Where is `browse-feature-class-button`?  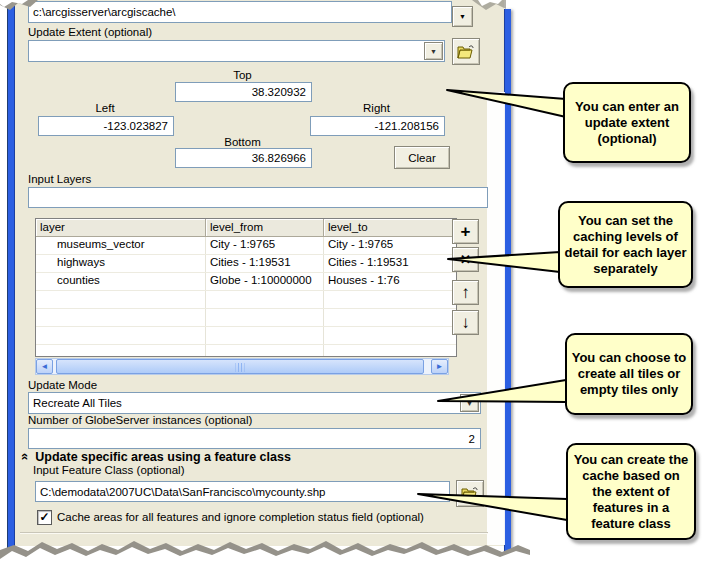
browse-feature-class-button is located at coordinates (470, 494).